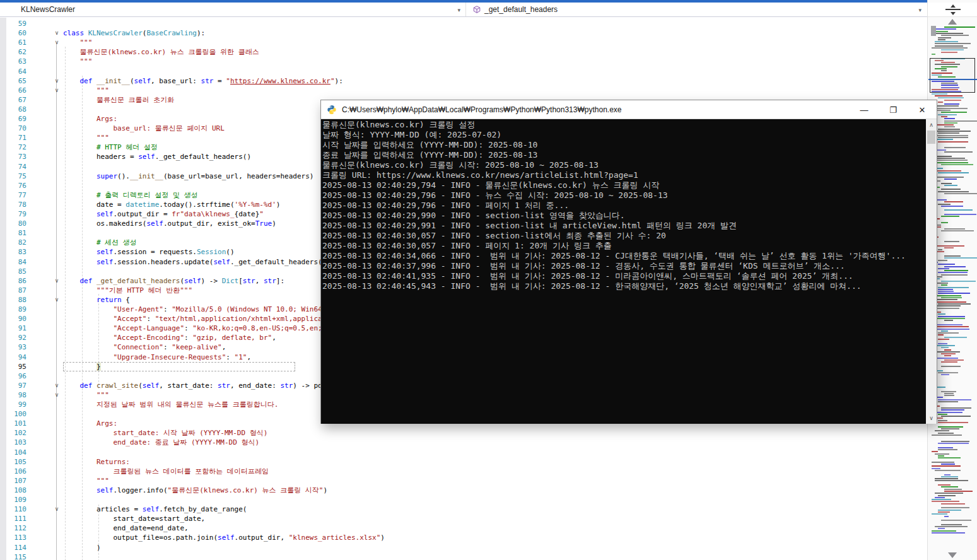 The height and width of the screenshot is (560, 977). I want to click on code-text: return {, so click(97, 300).